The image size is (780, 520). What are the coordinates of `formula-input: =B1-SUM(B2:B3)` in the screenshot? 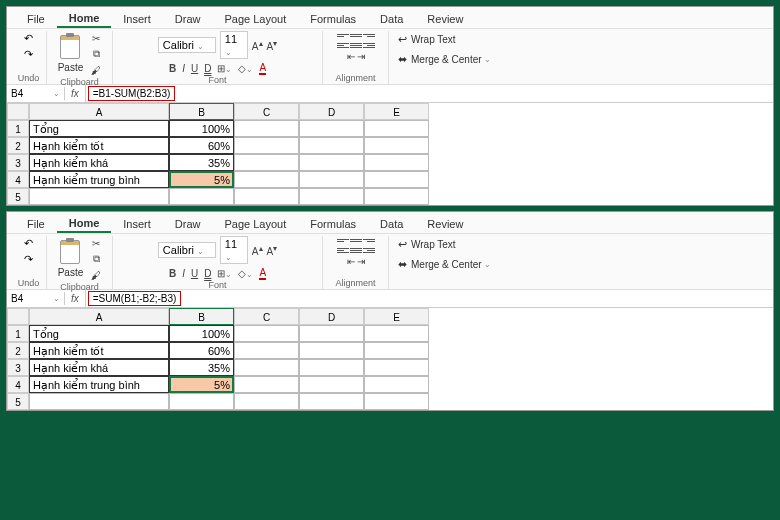 It's located at (132, 94).